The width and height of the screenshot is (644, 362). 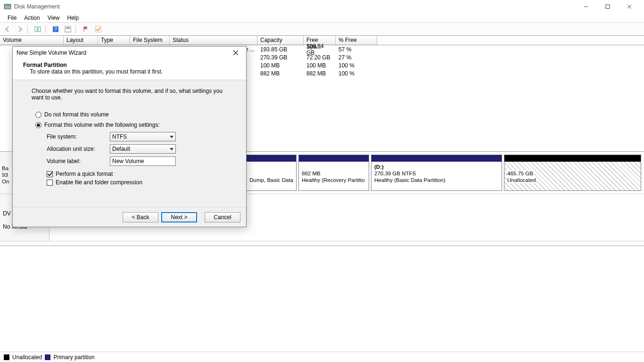 I want to click on dialog-subheading: To store data on this partition, you mus…, so click(x=129, y=72).